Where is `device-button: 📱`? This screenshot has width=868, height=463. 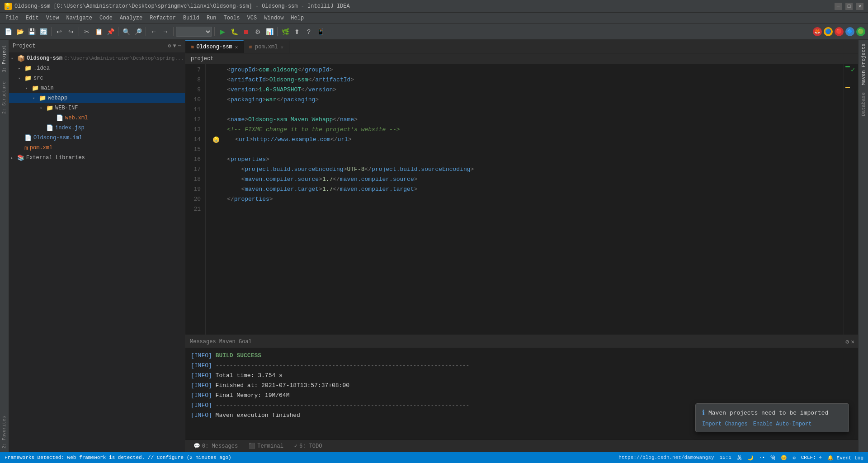
device-button: 📱 is located at coordinates (321, 32).